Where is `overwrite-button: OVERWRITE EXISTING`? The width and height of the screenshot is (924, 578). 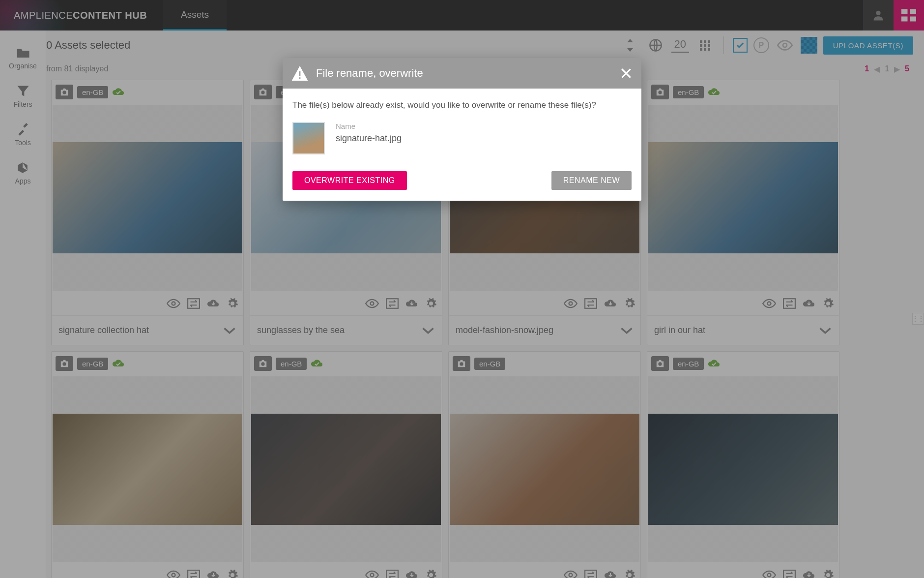
overwrite-button: OVERWRITE EXISTING is located at coordinates (350, 181).